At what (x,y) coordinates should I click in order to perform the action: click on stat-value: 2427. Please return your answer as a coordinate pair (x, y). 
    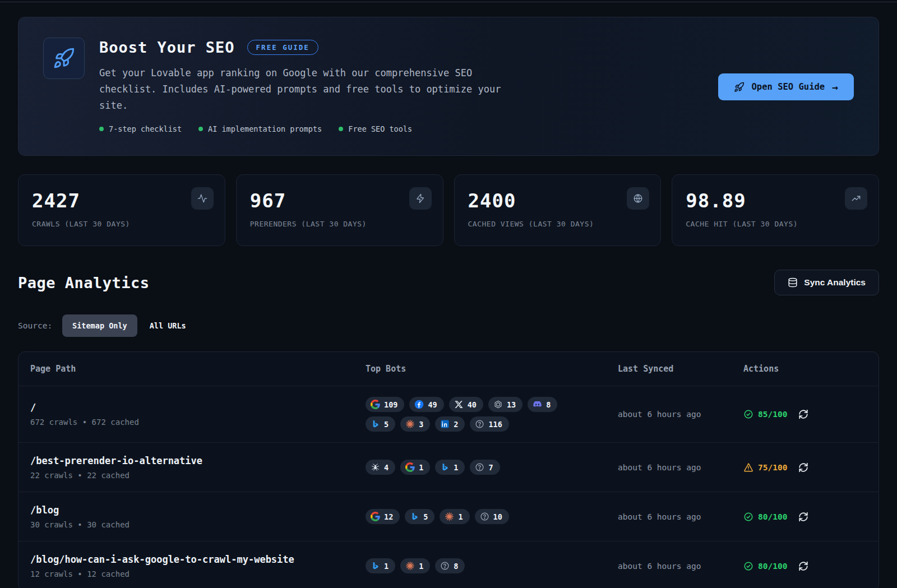
    Looking at the image, I should click on (122, 201).